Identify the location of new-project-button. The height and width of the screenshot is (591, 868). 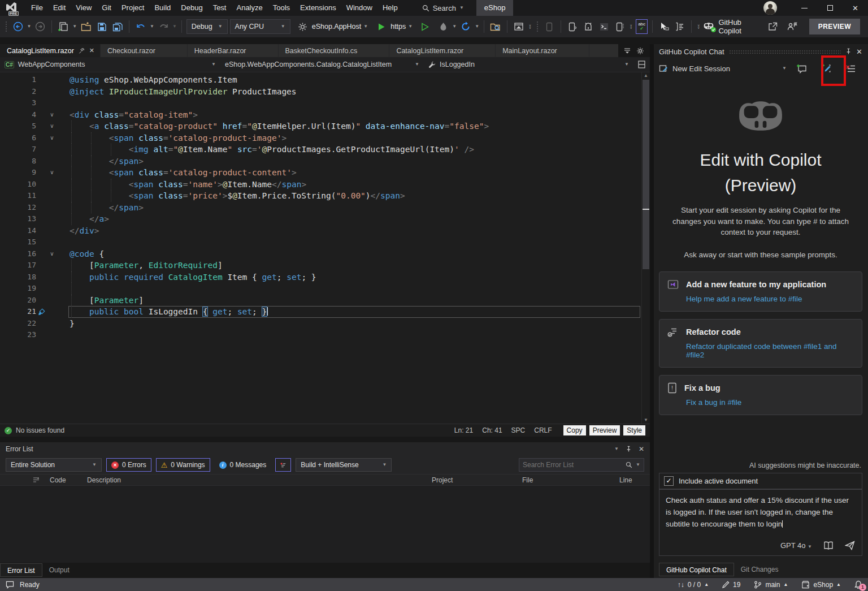
(63, 27).